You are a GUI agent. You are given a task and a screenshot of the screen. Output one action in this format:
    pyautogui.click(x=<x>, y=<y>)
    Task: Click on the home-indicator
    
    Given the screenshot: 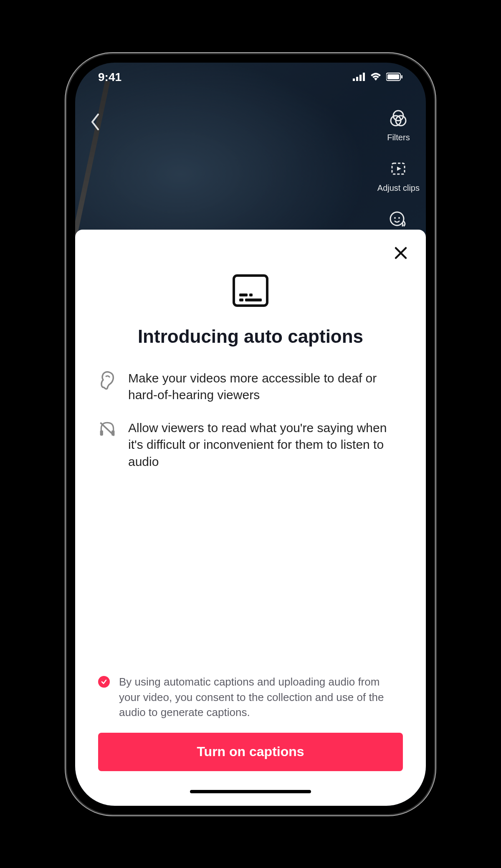 What is the action you would take?
    pyautogui.click(x=250, y=792)
    